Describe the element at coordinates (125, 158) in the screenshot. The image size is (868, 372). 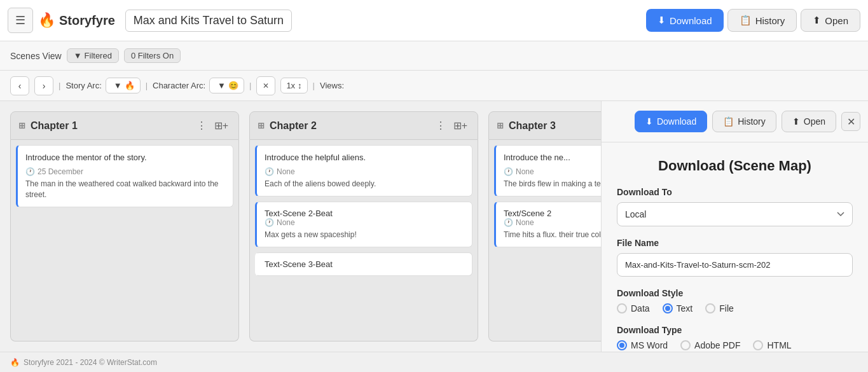
I see `card-ch1-1-title: Introduce the mentor of the story.` at that location.